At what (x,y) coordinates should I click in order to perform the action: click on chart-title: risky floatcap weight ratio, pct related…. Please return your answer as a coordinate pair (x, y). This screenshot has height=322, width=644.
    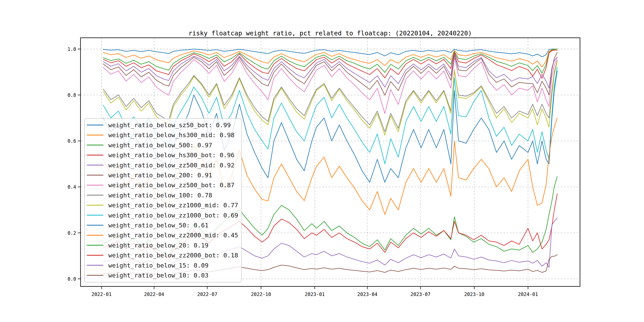
    Looking at the image, I should click on (330, 33).